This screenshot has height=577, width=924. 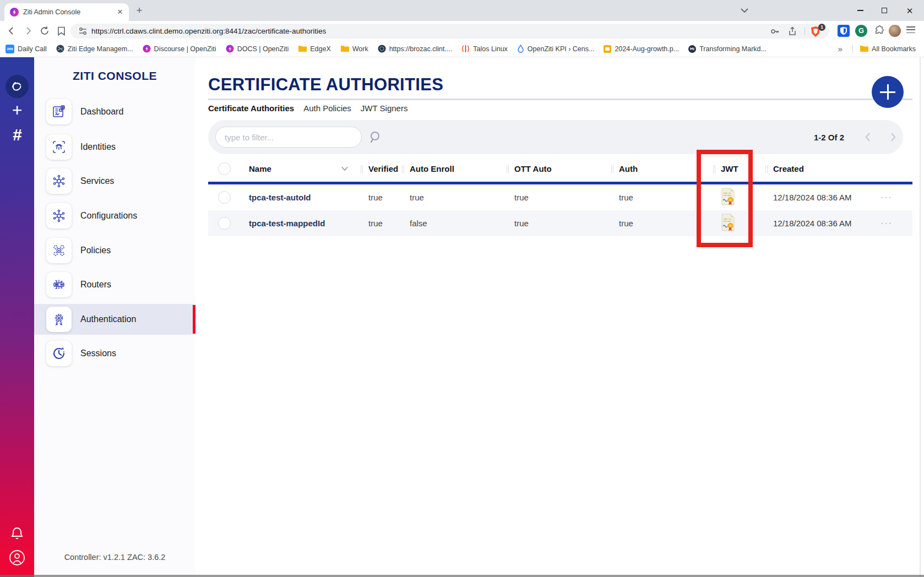 I want to click on bookmark-daily-call: zm Daily Call, so click(x=26, y=49).